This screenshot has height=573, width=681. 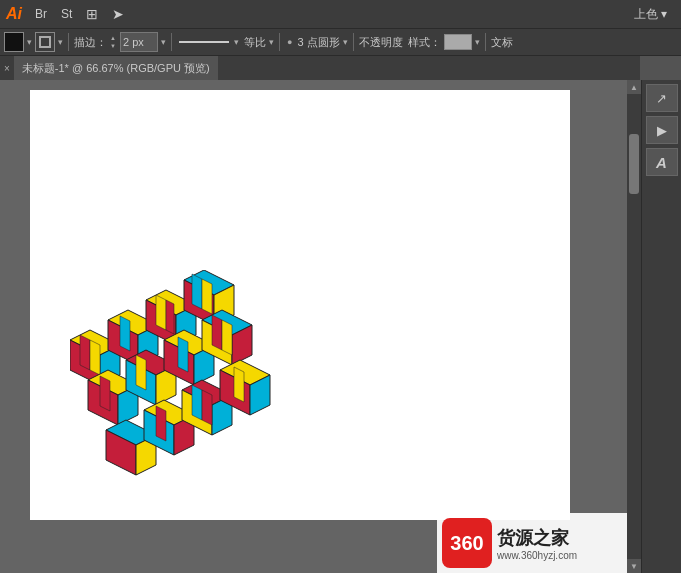 I want to click on stroke-stepper: ▲ ▼, so click(x=113, y=42).